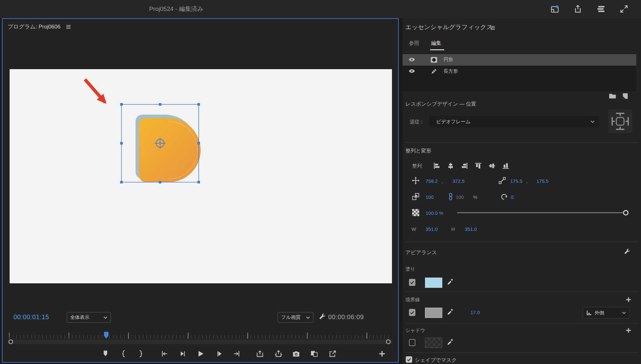  I want to click on export-icon, so click(333, 354).